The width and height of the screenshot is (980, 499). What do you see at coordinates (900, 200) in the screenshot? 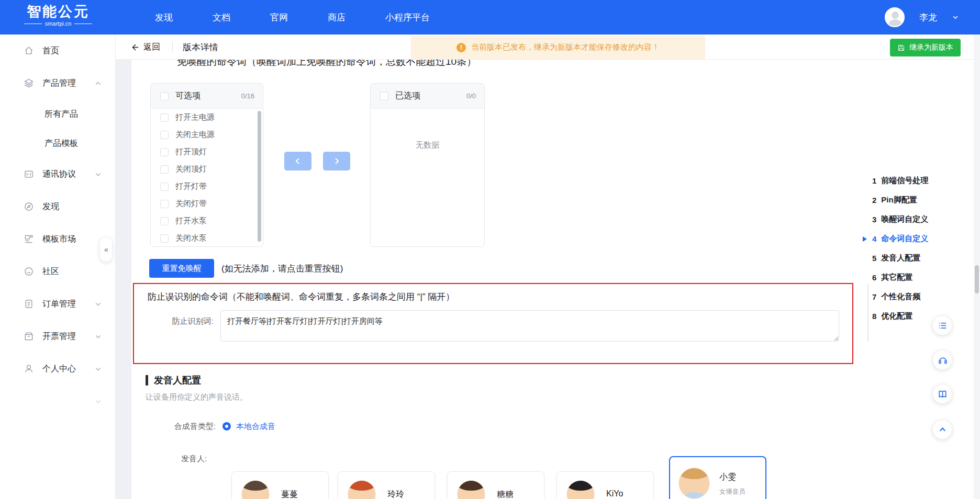
I see `anchor-item-2: 2Pin脚配置` at bounding box center [900, 200].